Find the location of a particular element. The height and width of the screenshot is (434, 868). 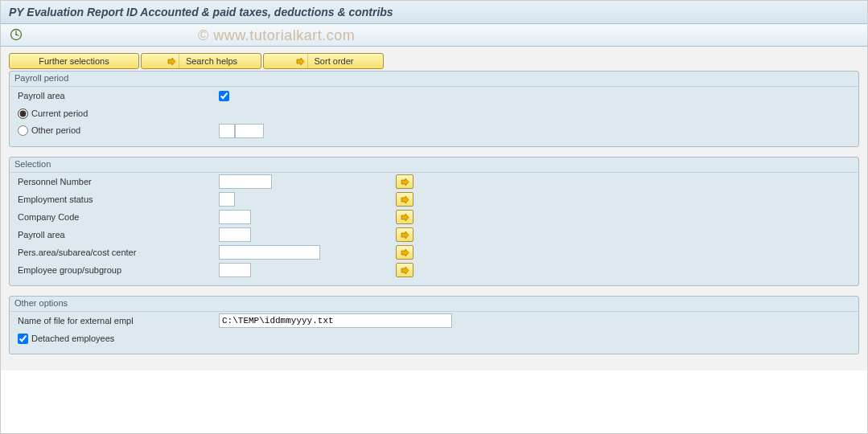

detached-checkbox is located at coordinates (23, 339).